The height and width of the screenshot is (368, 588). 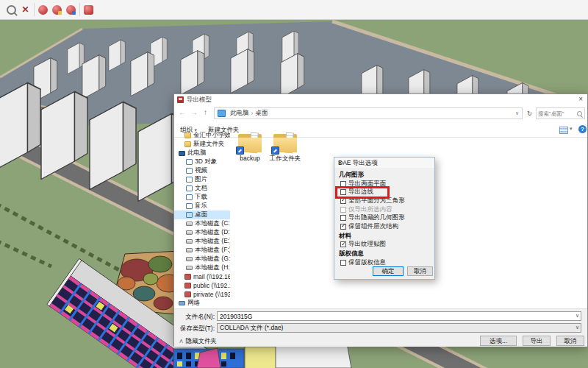 What do you see at coordinates (384, 245) in the screenshot?
I see `checkbox-row: 导出纹理贴图` at bounding box center [384, 245].